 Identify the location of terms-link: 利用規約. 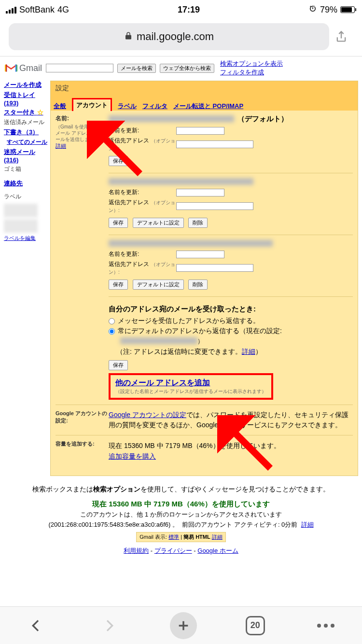
(136, 550).